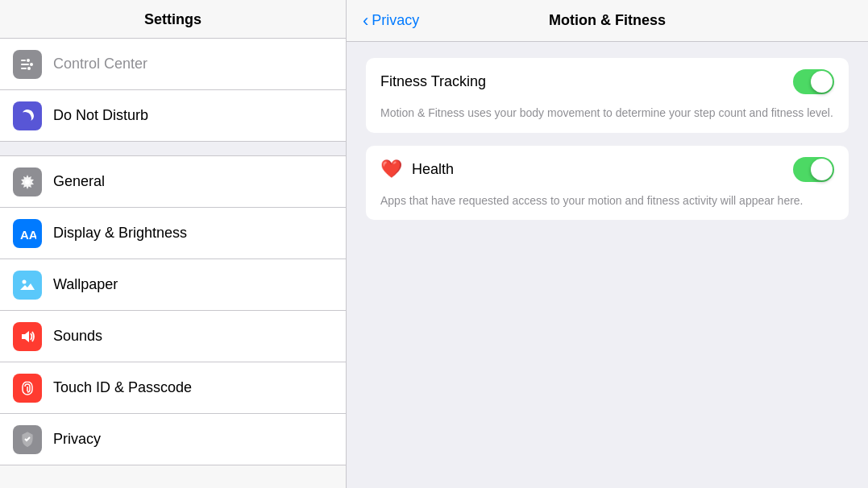 The height and width of the screenshot is (488, 868). Describe the element at coordinates (77, 440) in the screenshot. I see `privacy-label: Privacy` at that location.